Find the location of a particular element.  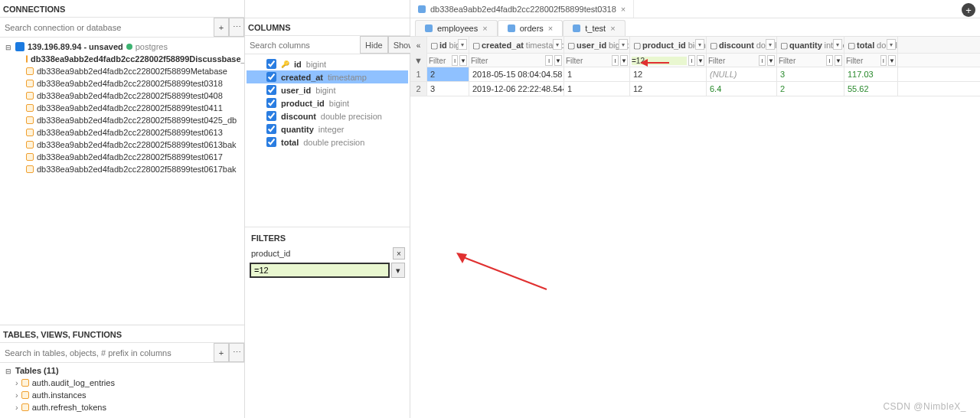

column-header: ▢total doubl▾ is located at coordinates (871, 45).